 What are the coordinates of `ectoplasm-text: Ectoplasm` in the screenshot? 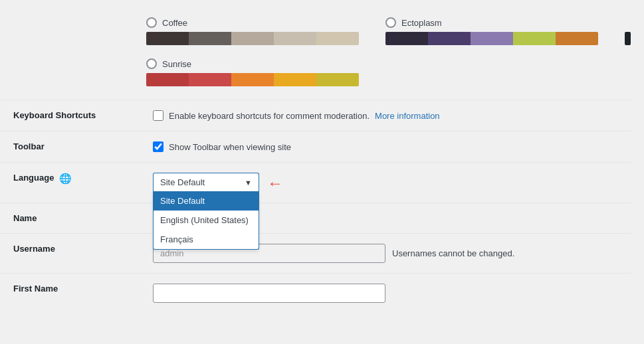 It's located at (421, 23).